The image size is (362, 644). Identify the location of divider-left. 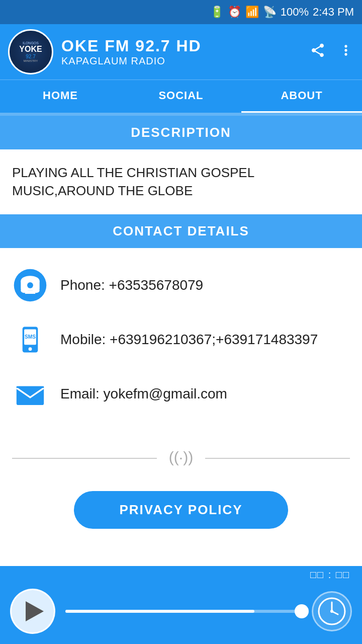
(84, 458).